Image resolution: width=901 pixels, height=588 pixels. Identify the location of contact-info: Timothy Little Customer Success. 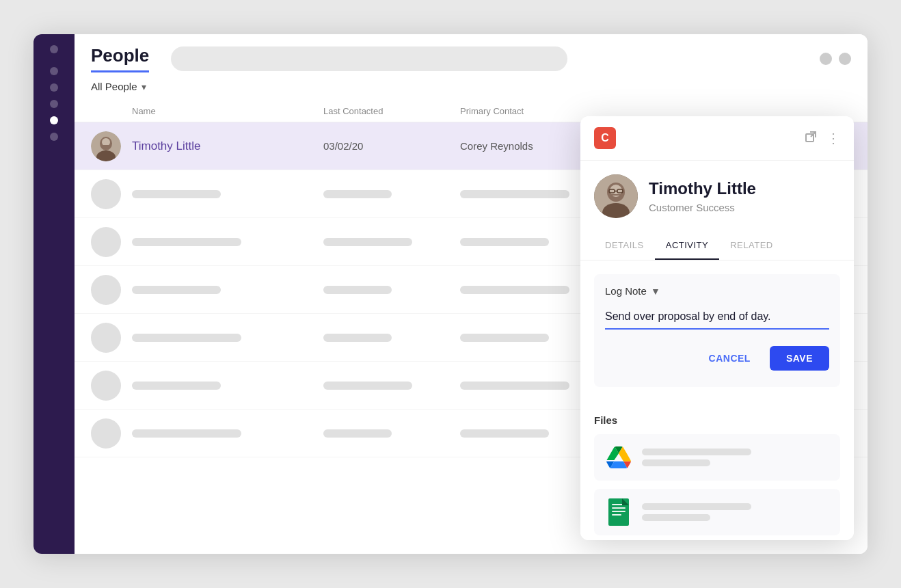
(717, 196).